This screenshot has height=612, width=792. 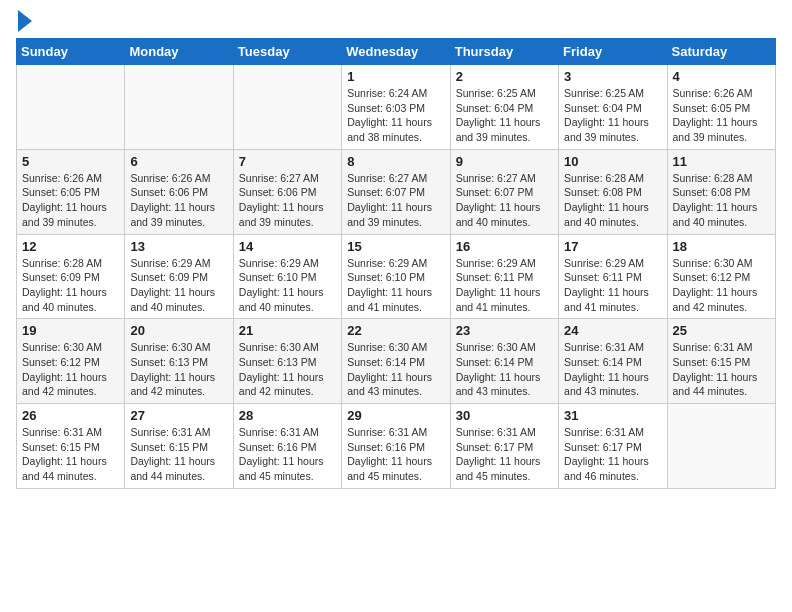 I want to click on day-info: Sunrise: 6:30 AM Sunset: 6:14 PM Dayligh…, so click(x=396, y=370).